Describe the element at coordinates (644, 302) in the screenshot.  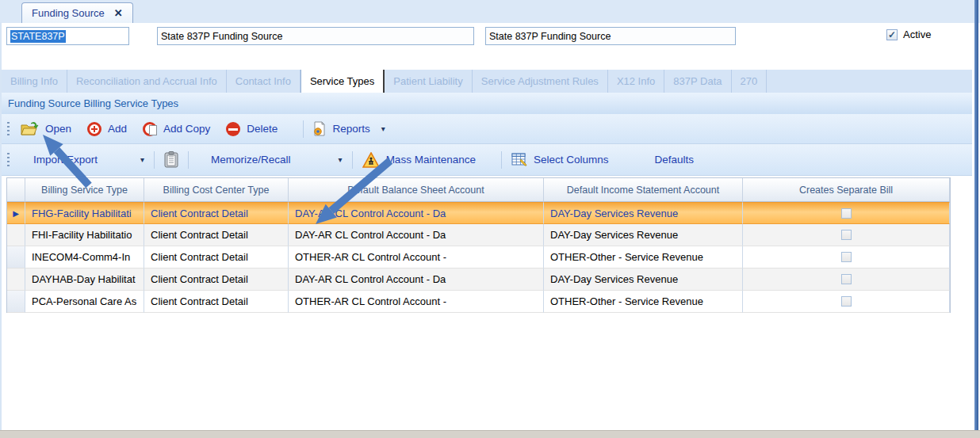
I see `cell-default-income-statement-account: OTHER-Other - Service Revenue` at that location.